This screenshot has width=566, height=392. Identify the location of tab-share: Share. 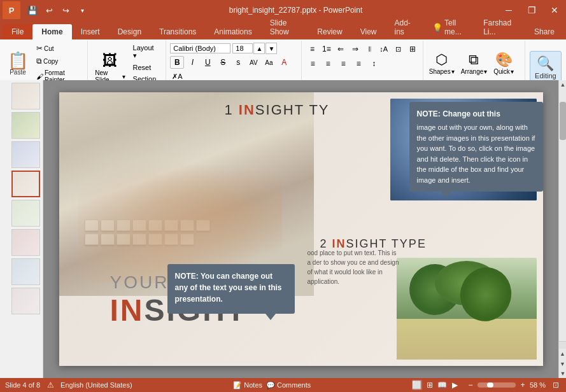
(544, 32).